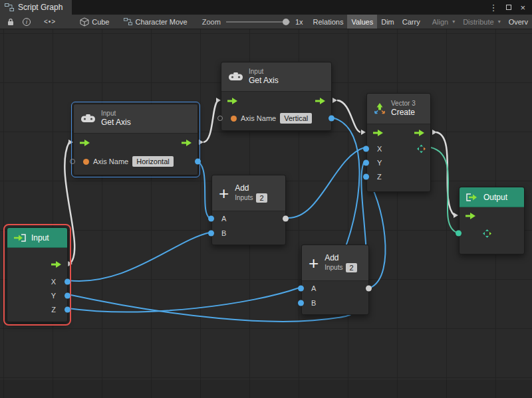 The width and height of the screenshot is (532, 398). What do you see at coordinates (444, 190) in the screenshot?
I see `wire-vector3-to-output-value` at bounding box center [444, 190].